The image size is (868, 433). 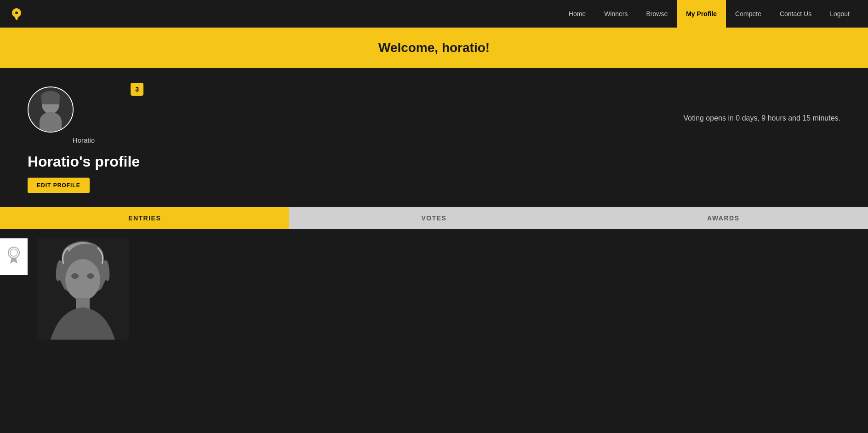 What do you see at coordinates (137, 89) in the screenshot?
I see `badge-count: 3` at bounding box center [137, 89].